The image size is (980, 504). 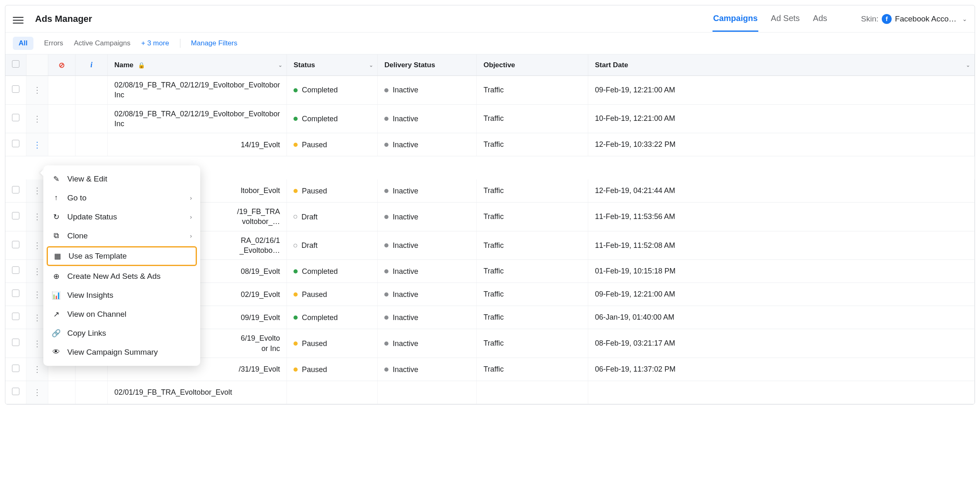 What do you see at coordinates (90, 295) in the screenshot?
I see `menu-label: View Insights` at bounding box center [90, 295].